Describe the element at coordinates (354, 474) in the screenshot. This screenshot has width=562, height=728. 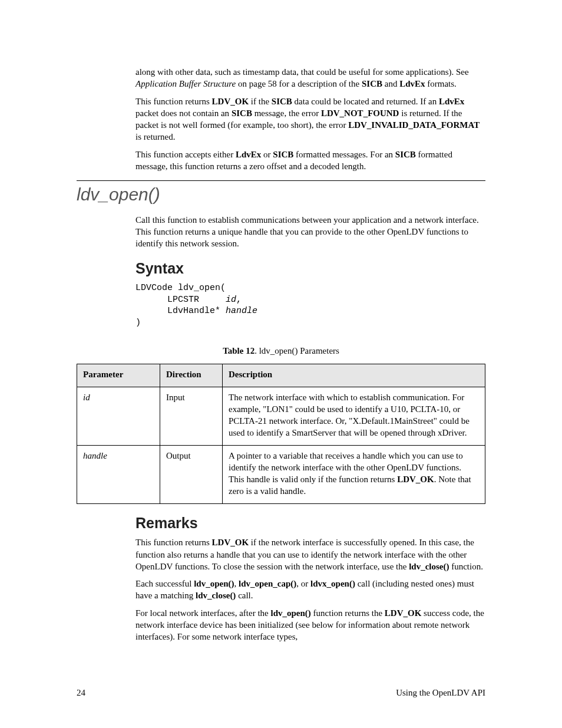
I see `cell-description: A pointer to a variable that receives a …` at that location.